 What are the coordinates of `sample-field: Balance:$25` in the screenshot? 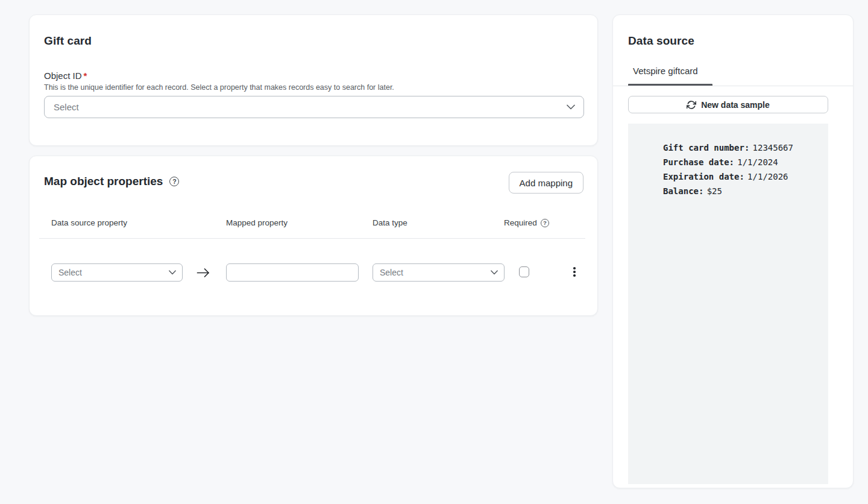 It's located at (728, 191).